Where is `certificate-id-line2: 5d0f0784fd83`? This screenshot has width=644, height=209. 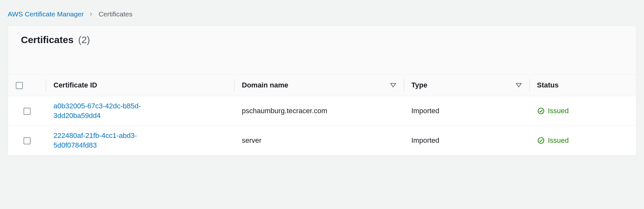
certificate-id-line2: 5d0f0784fd83 is located at coordinates (75, 145).